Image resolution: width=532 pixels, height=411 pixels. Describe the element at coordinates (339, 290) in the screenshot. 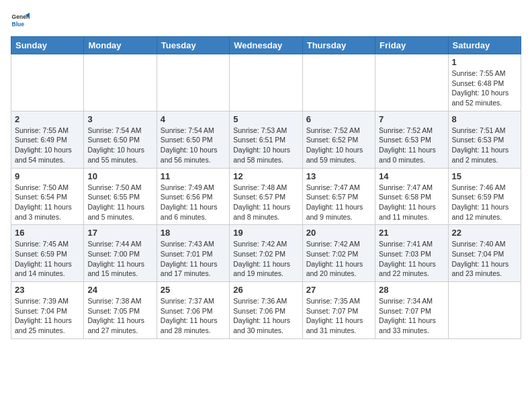

I see `day-number: 27` at that location.